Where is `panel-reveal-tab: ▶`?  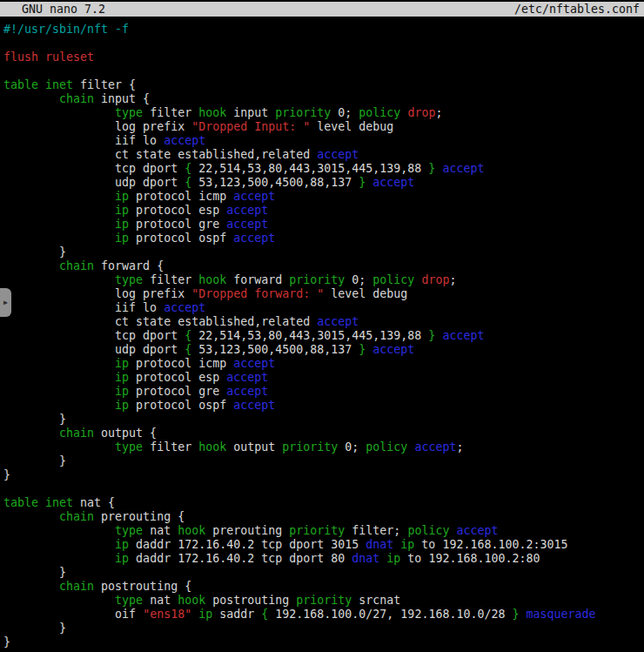 panel-reveal-tab: ▶ is located at coordinates (5, 303).